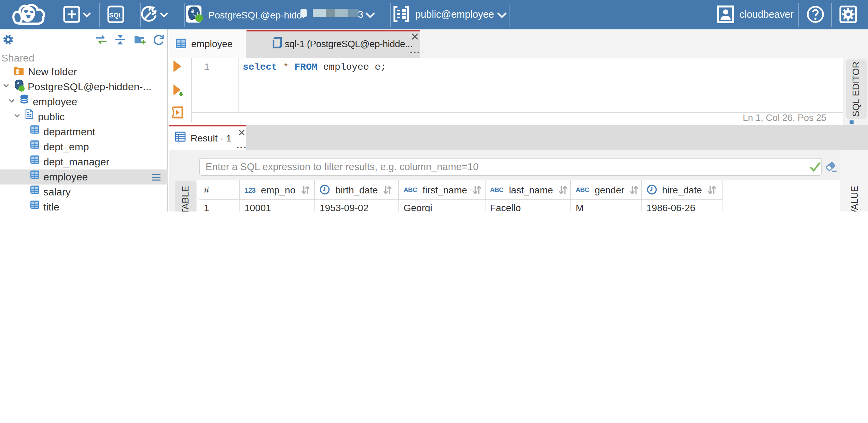  I want to click on svg-text: SQL, so click(115, 15).